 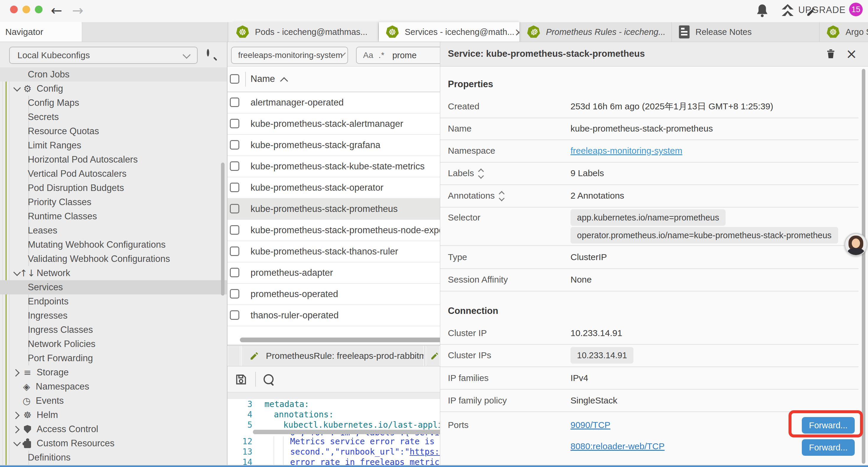 I want to click on code-link: https://net, so click(x=425, y=452).